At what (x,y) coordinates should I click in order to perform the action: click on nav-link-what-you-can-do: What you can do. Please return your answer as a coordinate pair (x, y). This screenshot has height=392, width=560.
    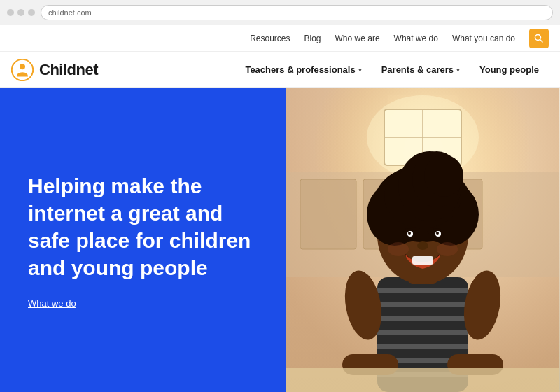
    Looking at the image, I should click on (484, 38).